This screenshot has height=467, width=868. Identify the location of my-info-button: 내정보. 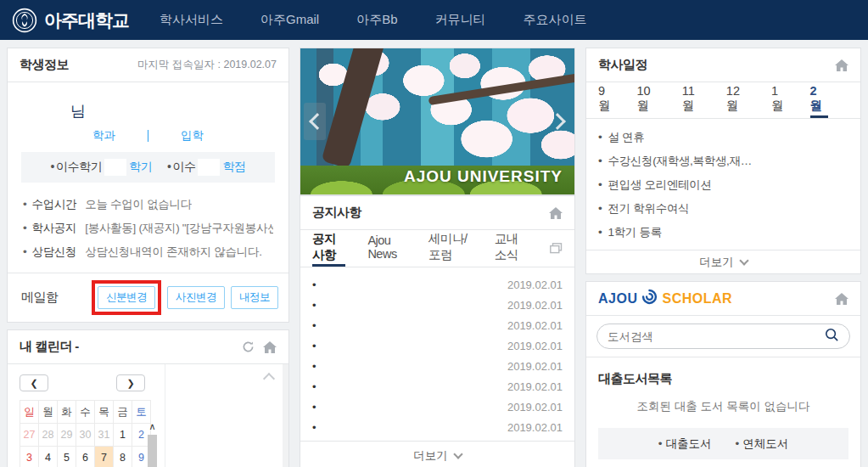
(255, 297).